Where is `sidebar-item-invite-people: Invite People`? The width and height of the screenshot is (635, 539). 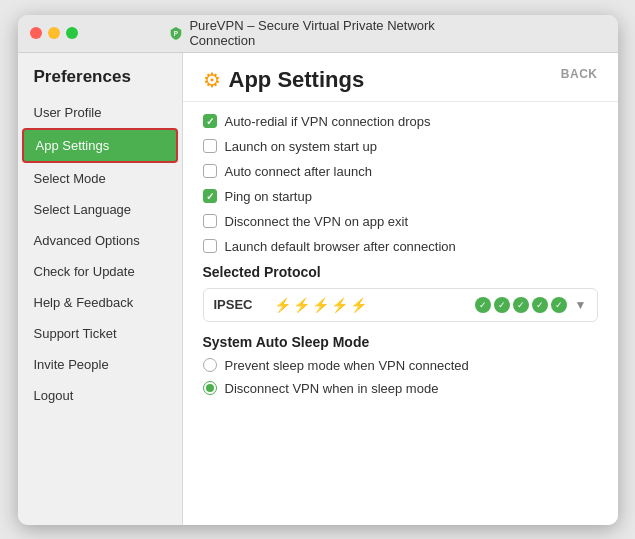
sidebar-item-invite-people: Invite People is located at coordinates (100, 364).